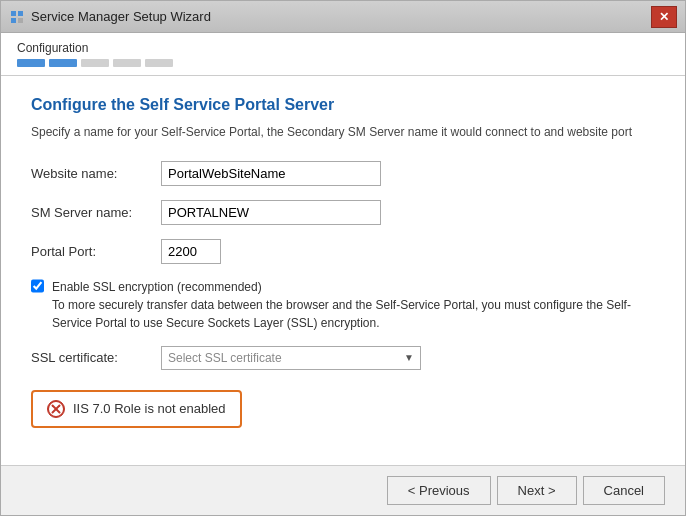  What do you see at coordinates (191, 252) in the screenshot?
I see `portal-port-input` at bounding box center [191, 252].